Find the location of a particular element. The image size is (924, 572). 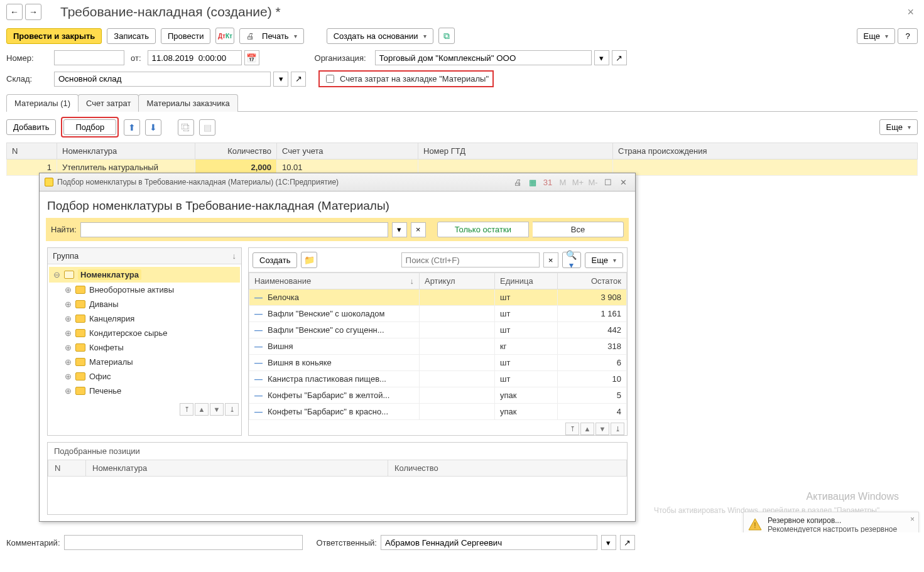

create-based-button: Создать на основании is located at coordinates (380, 36).